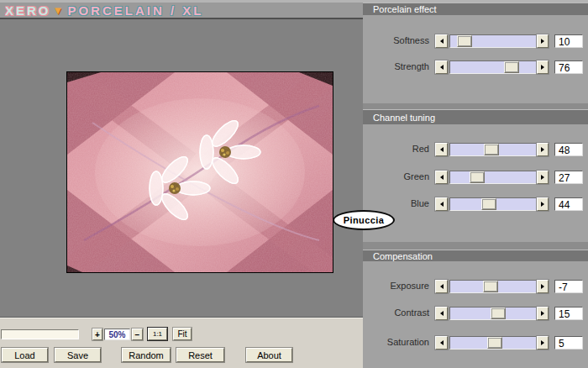 The height and width of the screenshot is (368, 588). Describe the element at coordinates (475, 313) in the screenshot. I see `slider-row-contrast: Contrast15` at that location.